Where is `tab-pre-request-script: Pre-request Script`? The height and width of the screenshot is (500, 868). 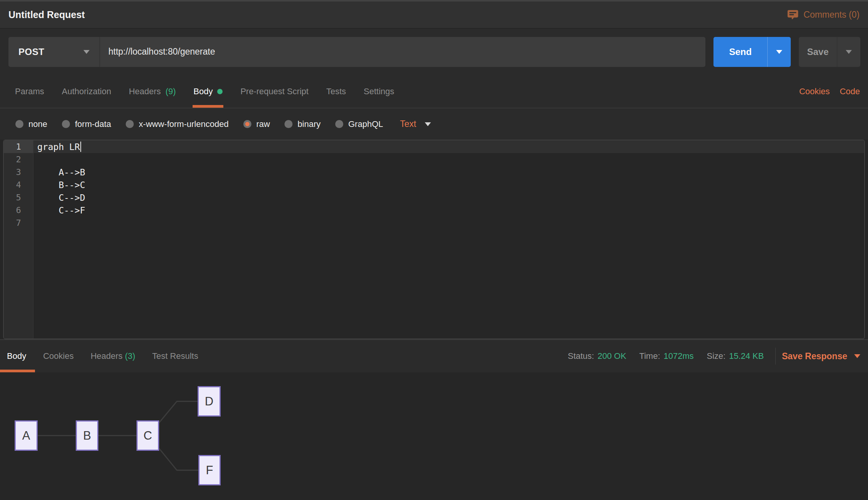 tab-pre-request-script: Pre-request Script is located at coordinates (274, 92).